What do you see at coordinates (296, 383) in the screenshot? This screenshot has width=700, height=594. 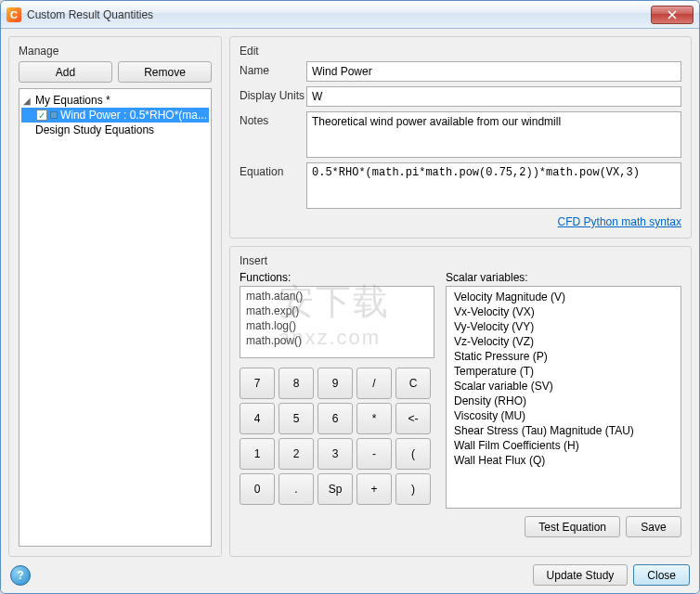 I see `keypad-key: 8` at bounding box center [296, 383].